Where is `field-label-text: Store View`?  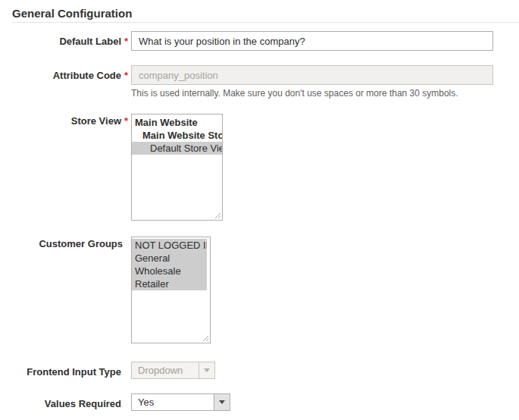 field-label-text: Store View is located at coordinates (96, 121).